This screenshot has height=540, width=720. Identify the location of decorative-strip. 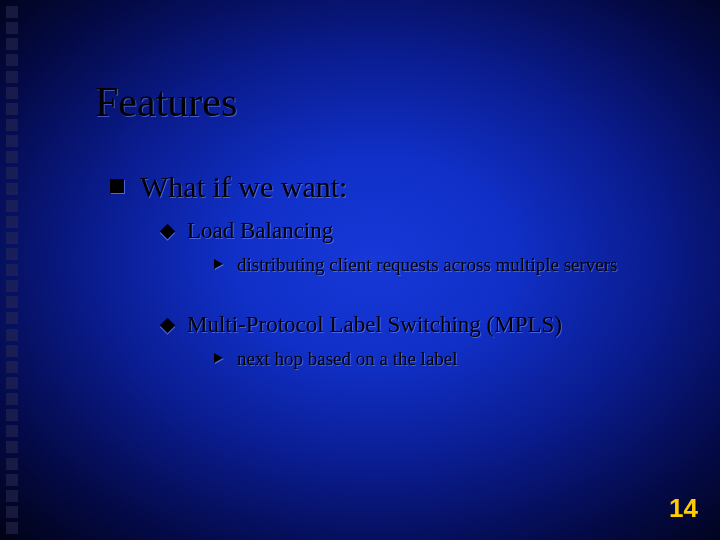
(14, 270).